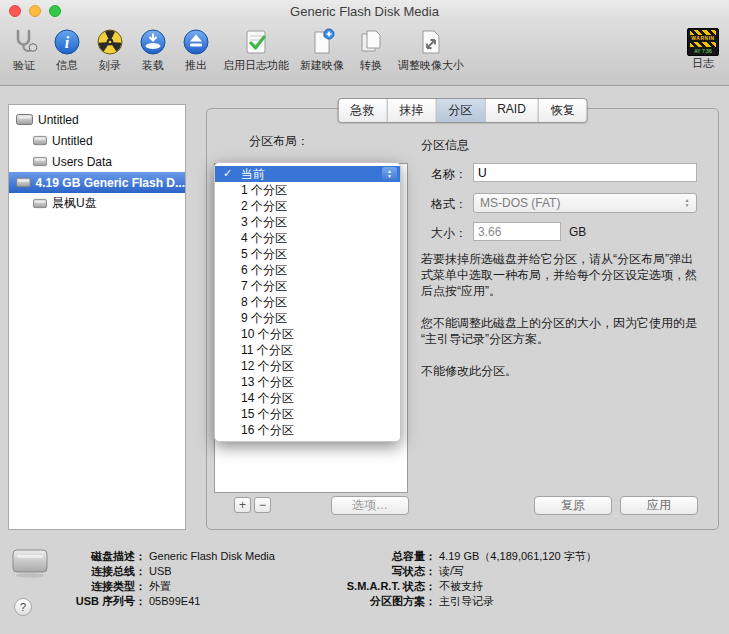 This screenshot has height=634, width=729. What do you see at coordinates (585, 172) in the screenshot?
I see `name-input` at bounding box center [585, 172].